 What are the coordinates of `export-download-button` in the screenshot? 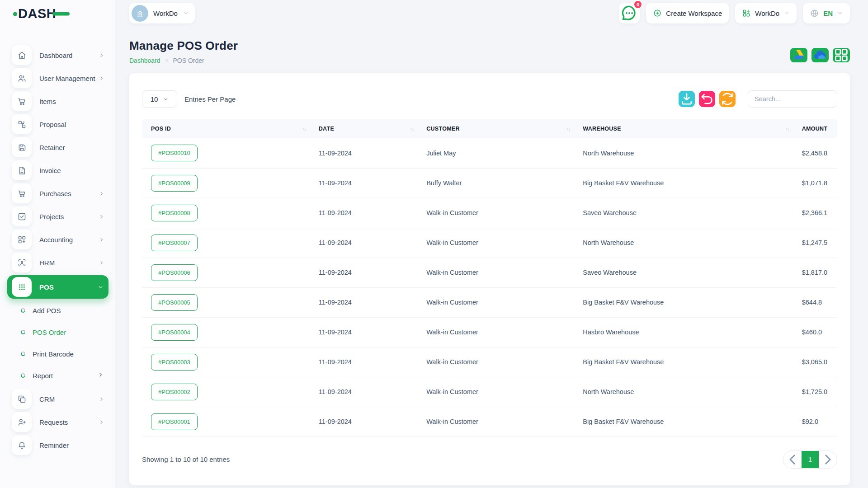 It's located at (687, 99).